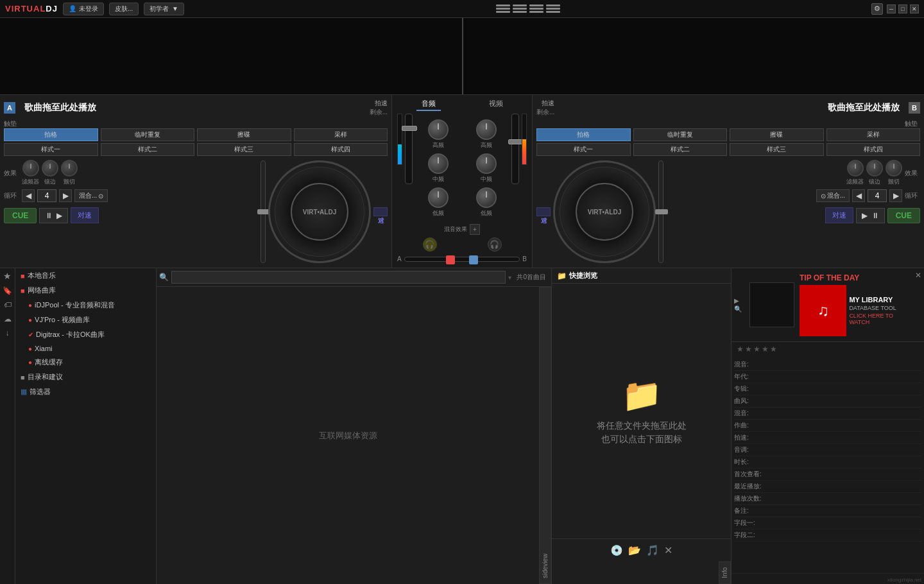 This screenshot has width=924, height=584. Describe the element at coordinates (341, 150) in the screenshot. I see `deck-a-style4: 样式四` at that location.